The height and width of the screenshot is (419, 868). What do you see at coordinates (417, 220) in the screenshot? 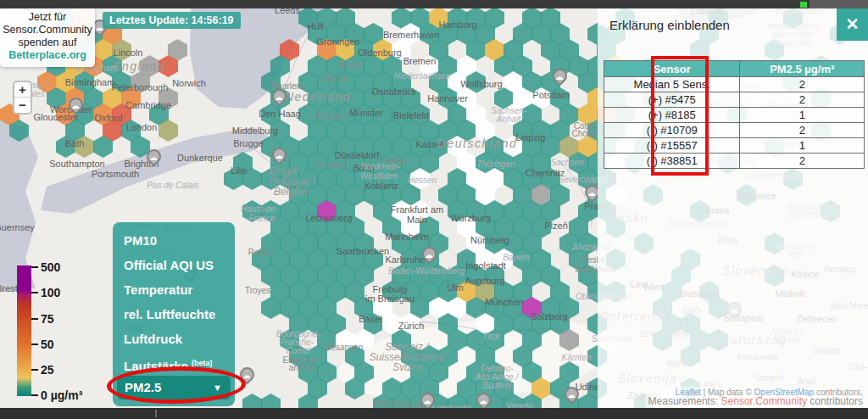
I see `map-label: Main` at bounding box center [417, 220].